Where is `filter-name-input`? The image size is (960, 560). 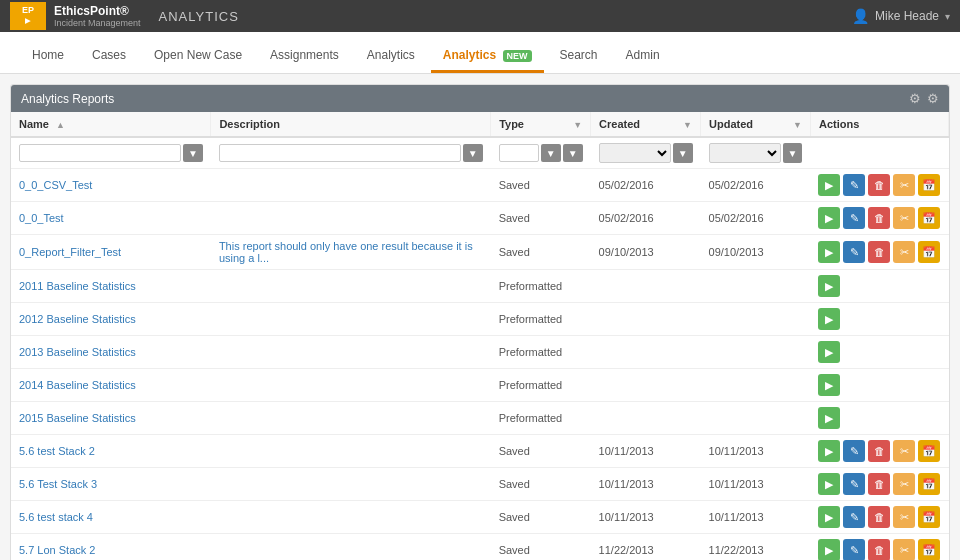
filter-name-input is located at coordinates (100, 153).